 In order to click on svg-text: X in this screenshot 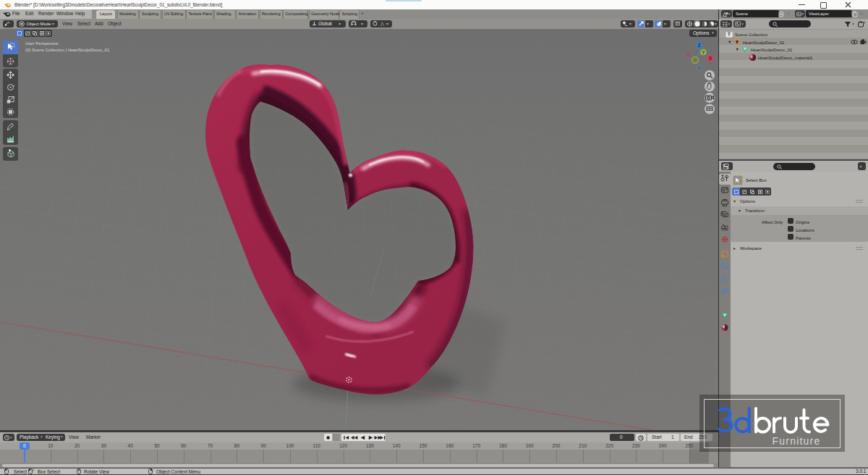, I will do `click(710, 58)`.